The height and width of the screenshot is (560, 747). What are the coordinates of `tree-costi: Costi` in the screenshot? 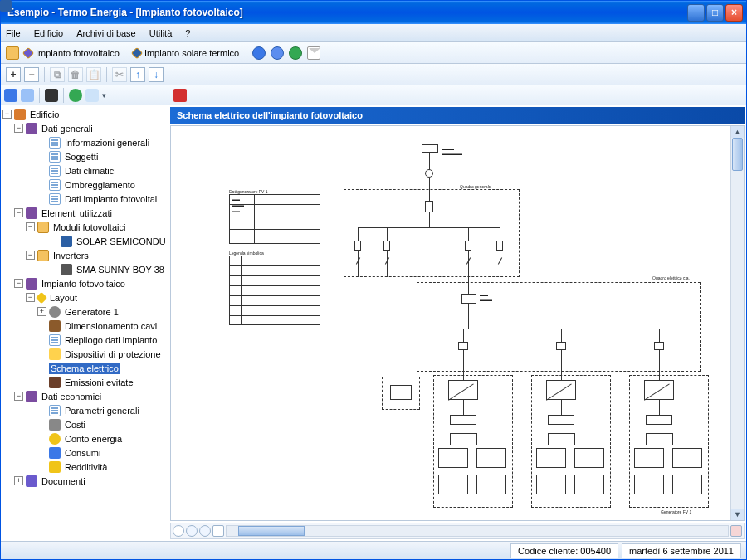 It's located at (85, 425).